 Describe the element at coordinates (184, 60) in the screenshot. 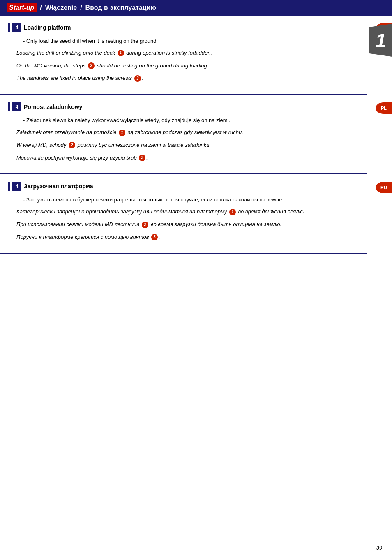

I see `section-body-gb: - Only load the seed drill when it is re…` at that location.